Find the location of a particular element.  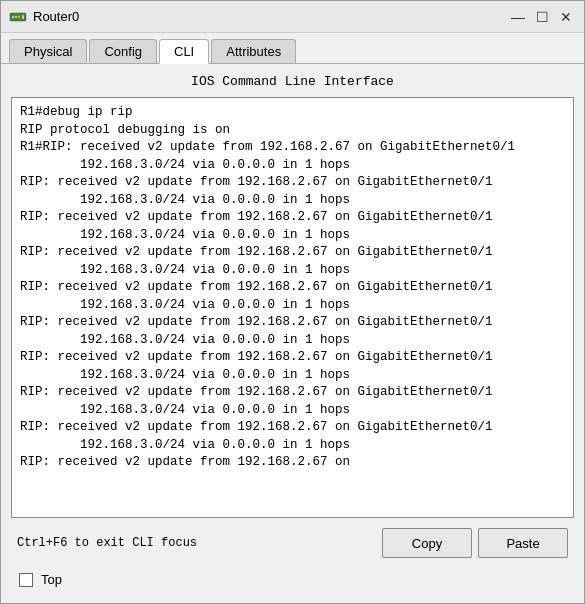

title-bar-left: Router0 is located at coordinates (44, 17).